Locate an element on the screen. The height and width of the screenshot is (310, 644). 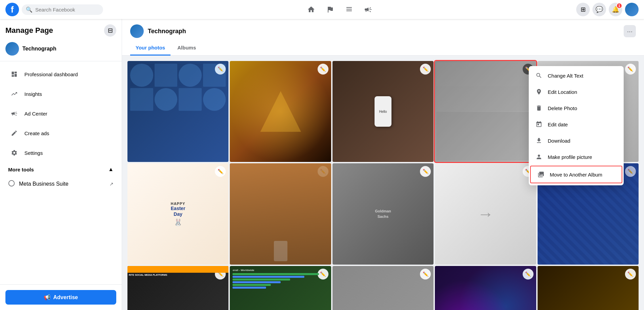
settings-icon is located at coordinates (14, 153).